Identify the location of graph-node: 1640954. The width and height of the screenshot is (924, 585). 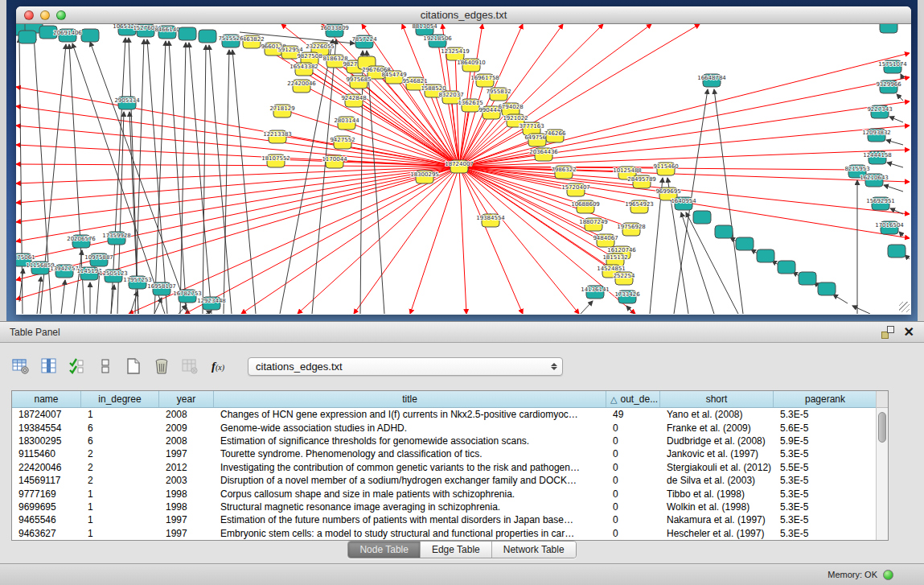
(684, 204).